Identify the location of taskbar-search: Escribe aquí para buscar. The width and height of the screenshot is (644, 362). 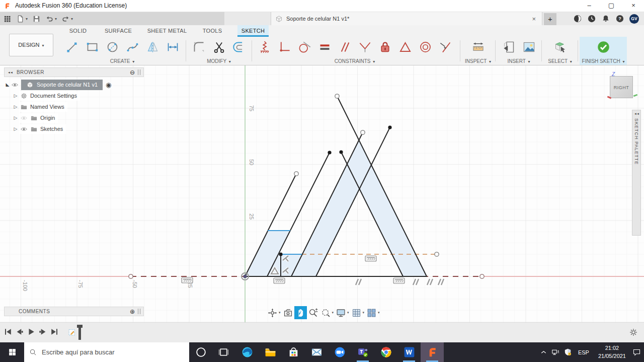
(107, 352).